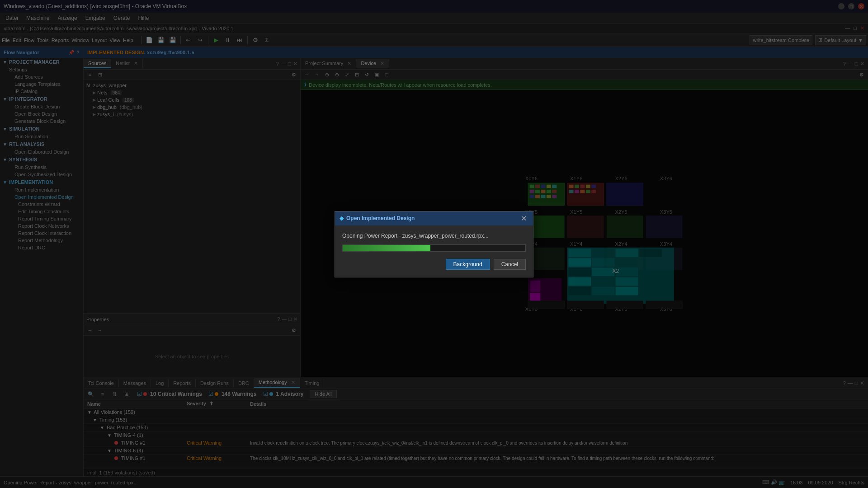 This screenshot has height=488, width=868. I want to click on modal-header-content: ◆ Open Implemented Design, so click(377, 218).